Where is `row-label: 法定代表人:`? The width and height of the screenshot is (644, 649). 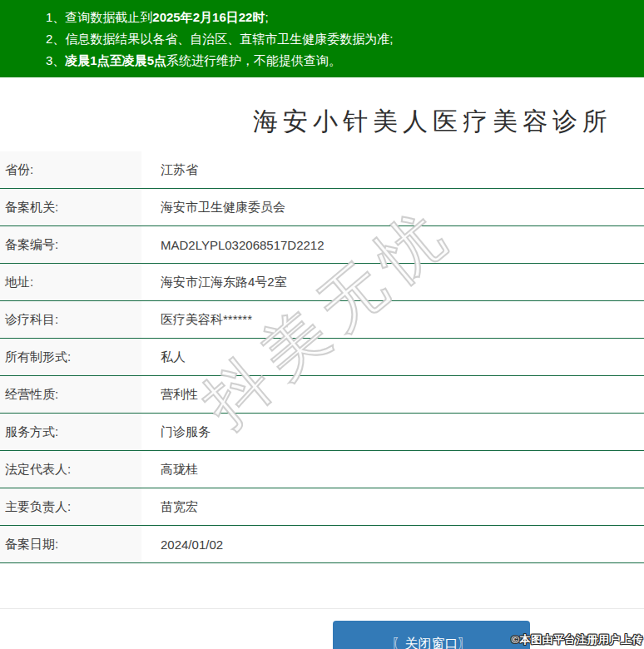 row-label: 法定代表人: is located at coordinates (71, 469).